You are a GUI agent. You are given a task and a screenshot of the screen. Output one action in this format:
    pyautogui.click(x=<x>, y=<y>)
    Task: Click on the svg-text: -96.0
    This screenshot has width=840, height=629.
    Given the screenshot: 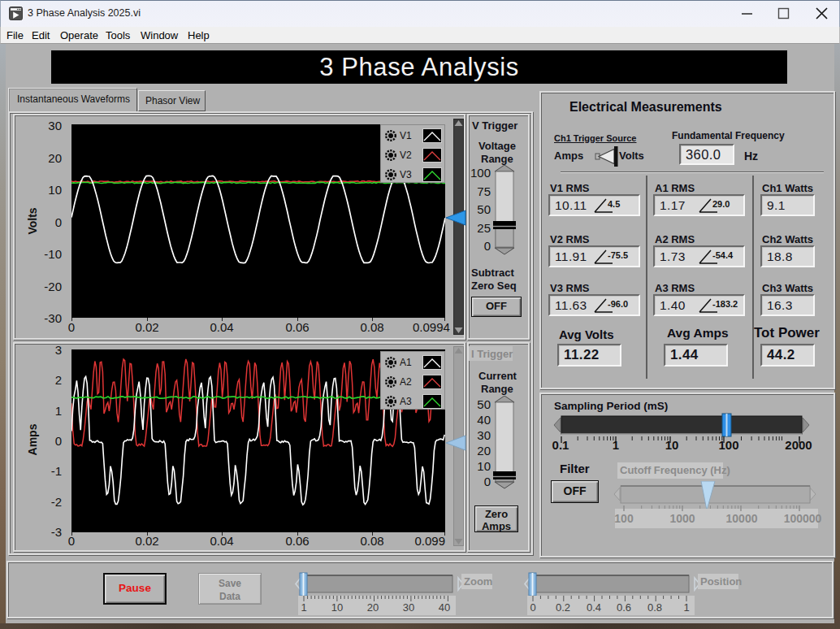 What is the action you would take?
    pyautogui.click(x=617, y=304)
    